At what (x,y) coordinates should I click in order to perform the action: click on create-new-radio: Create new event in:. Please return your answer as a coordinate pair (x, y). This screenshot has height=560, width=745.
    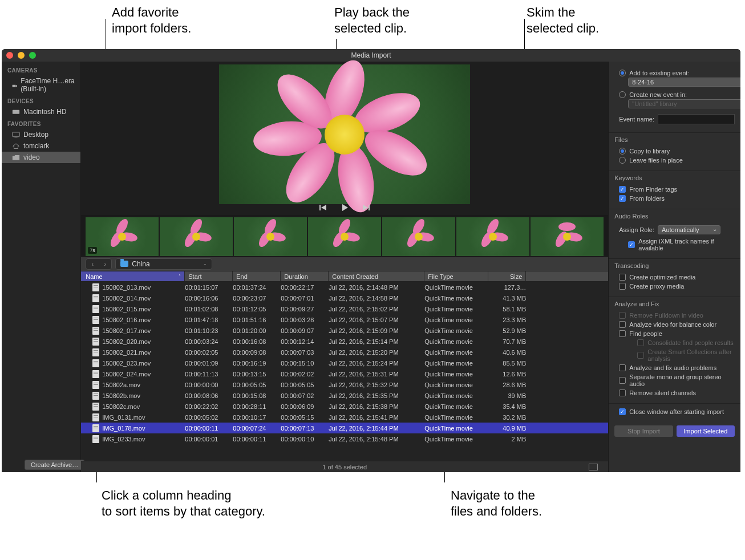
    Looking at the image, I should click on (674, 95).